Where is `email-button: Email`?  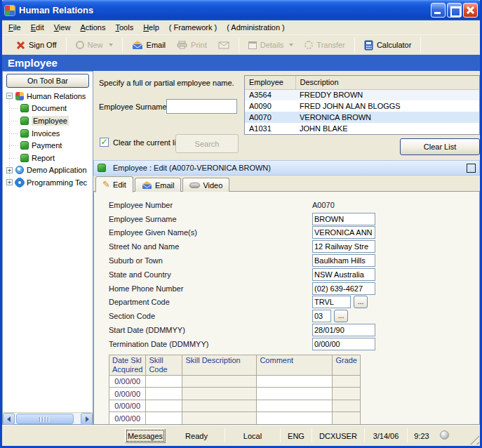 email-button: Email is located at coordinates (149, 45).